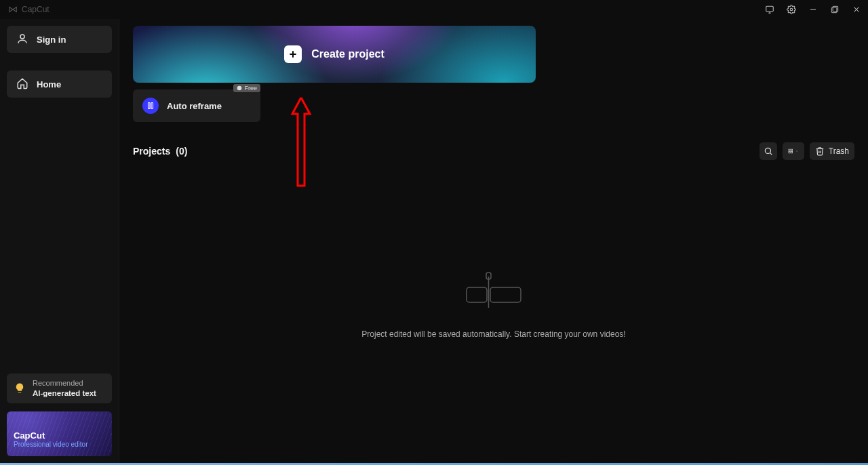 Image resolution: width=868 pixels, height=465 pixels. What do you see at coordinates (152, 151) in the screenshot?
I see `projects-title: Projects` at bounding box center [152, 151].